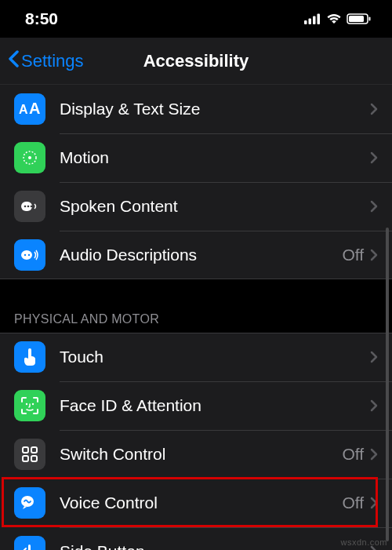 The width and height of the screenshot is (392, 550). I want to click on side-button-icon, so click(30, 543).